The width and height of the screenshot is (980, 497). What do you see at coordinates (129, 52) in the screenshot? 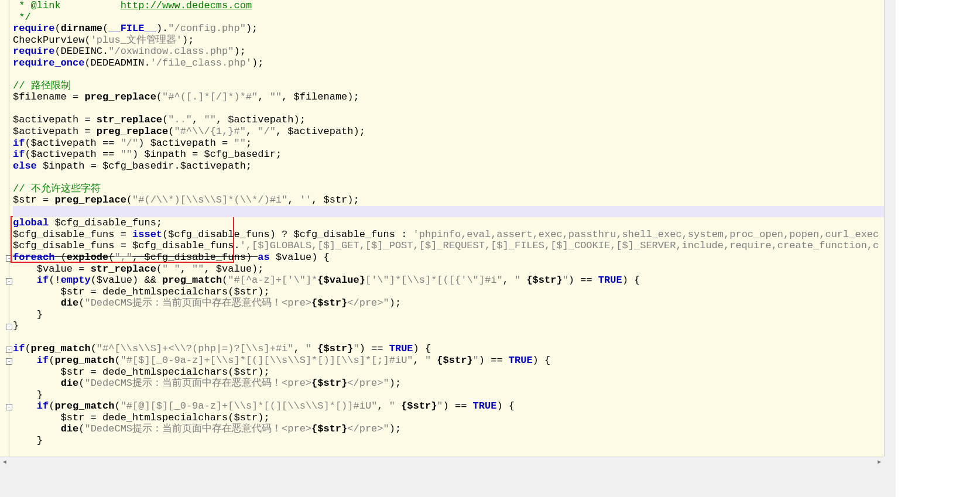
I see `code-line: require(DEDEINC."/oxwindow.class.php");` at bounding box center [129, 52].